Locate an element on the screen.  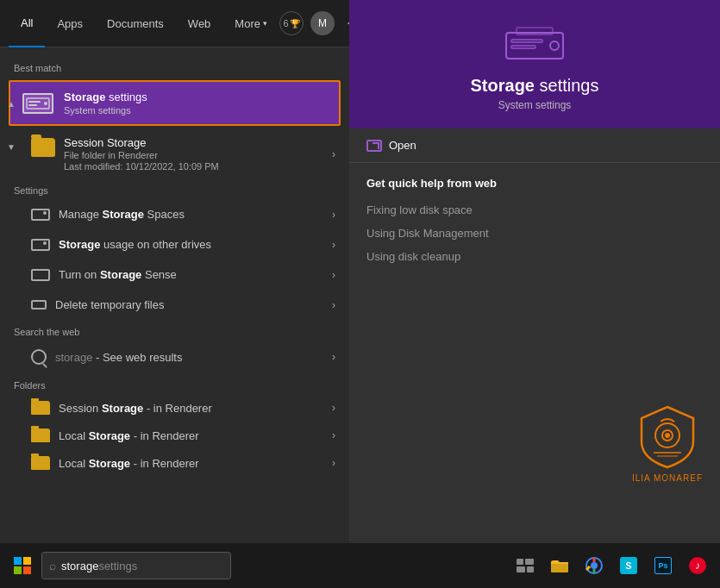
manage-storage-spaces-item: Manage Storage Spaces › is located at coordinates (174, 214).